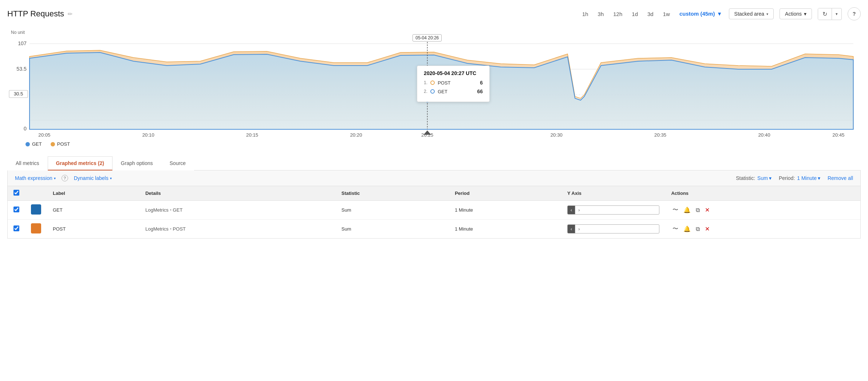 The height and width of the screenshot is (381, 868). What do you see at coordinates (137, 163) in the screenshot?
I see `tab-graph-options: Graph options` at bounding box center [137, 163].